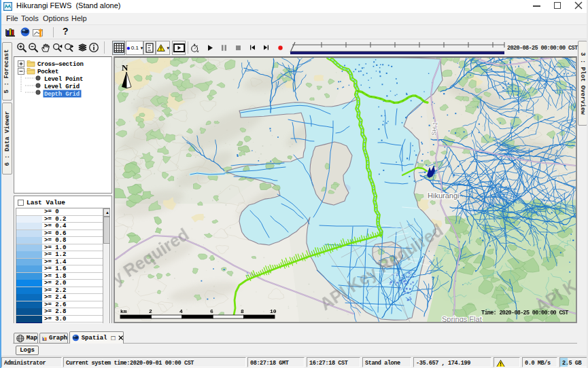 Image resolution: width=588 pixels, height=368 pixels. Describe the element at coordinates (48, 72) in the screenshot. I see `svg-text: Pocket` at that location.